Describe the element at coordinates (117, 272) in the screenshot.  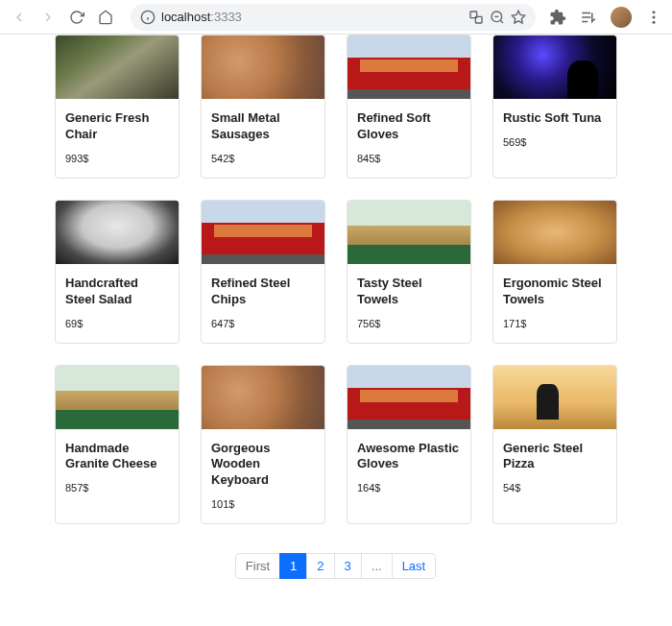
I see `product-card: Handcrafted Steel Salad69$` at that location.